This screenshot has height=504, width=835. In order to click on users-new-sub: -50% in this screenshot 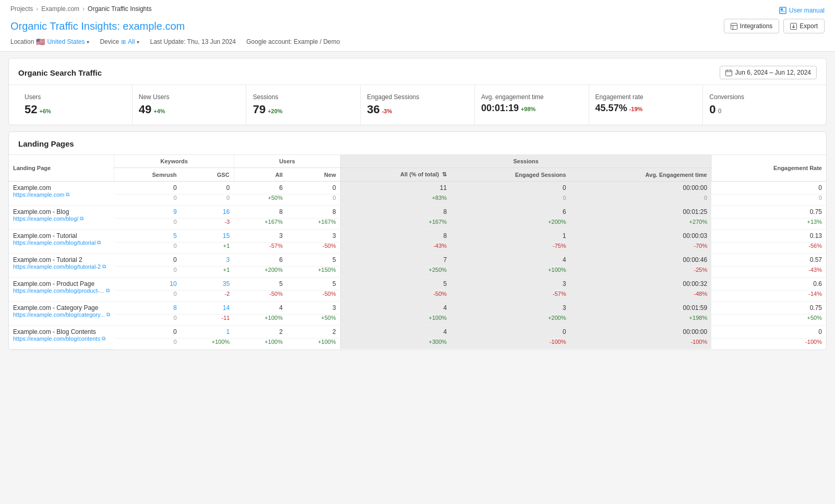, I will do `click(314, 296)`.